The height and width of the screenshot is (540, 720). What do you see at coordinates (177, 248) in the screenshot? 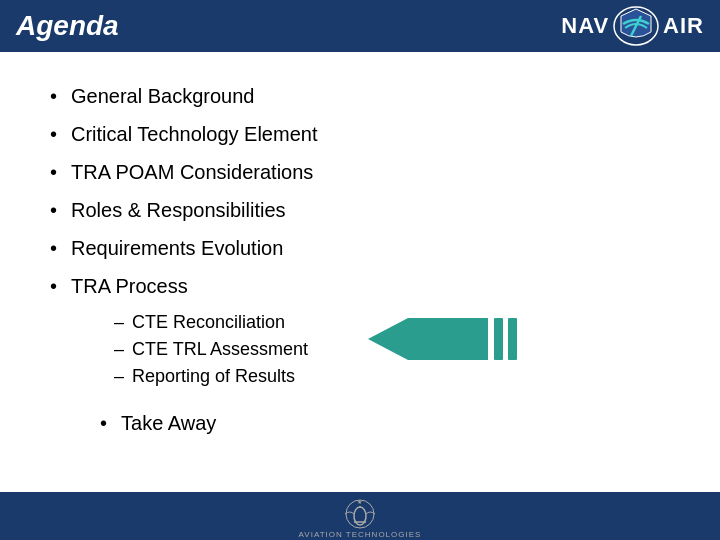
I see `bullet-label: Requirements Evolution` at bounding box center [177, 248].